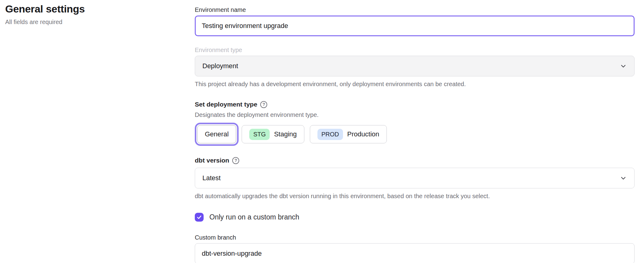  What do you see at coordinates (285, 134) in the screenshot?
I see `staging-button-label: Staging` at bounding box center [285, 134].